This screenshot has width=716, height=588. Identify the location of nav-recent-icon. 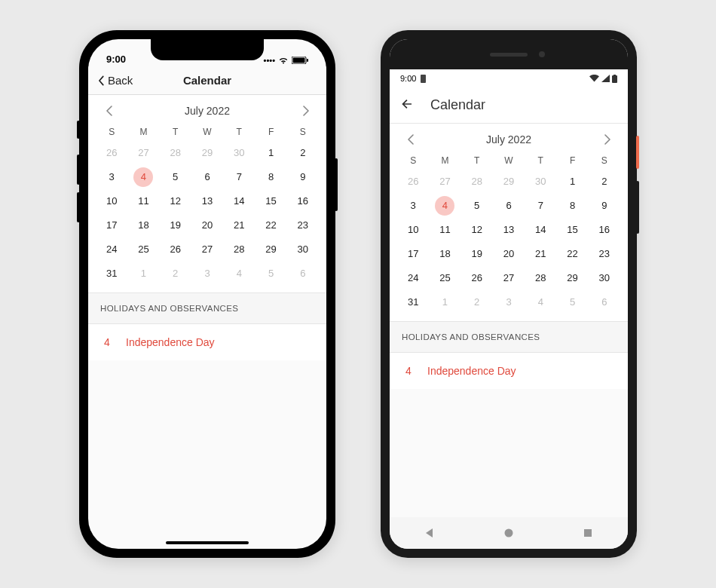
(588, 533).